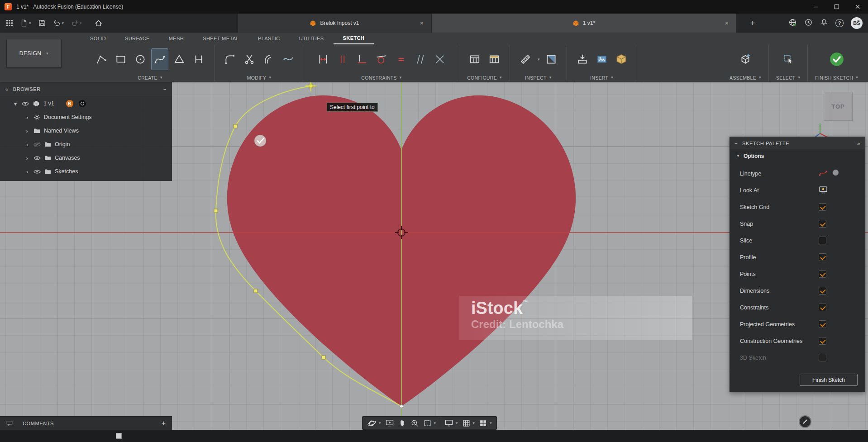 This screenshot has height=442, width=868. What do you see at coordinates (793, 24) in the screenshot?
I see `extensions-globe-icon` at bounding box center [793, 24].